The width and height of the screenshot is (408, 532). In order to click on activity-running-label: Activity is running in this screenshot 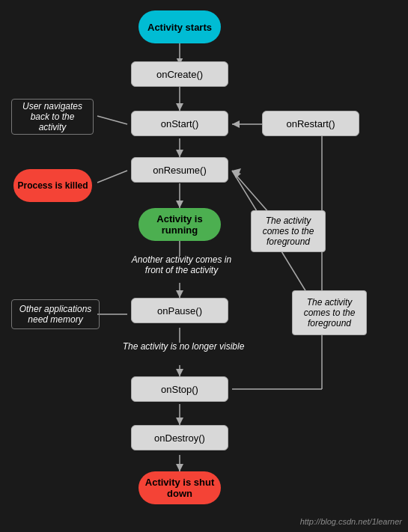, I will do `click(180, 224)`.